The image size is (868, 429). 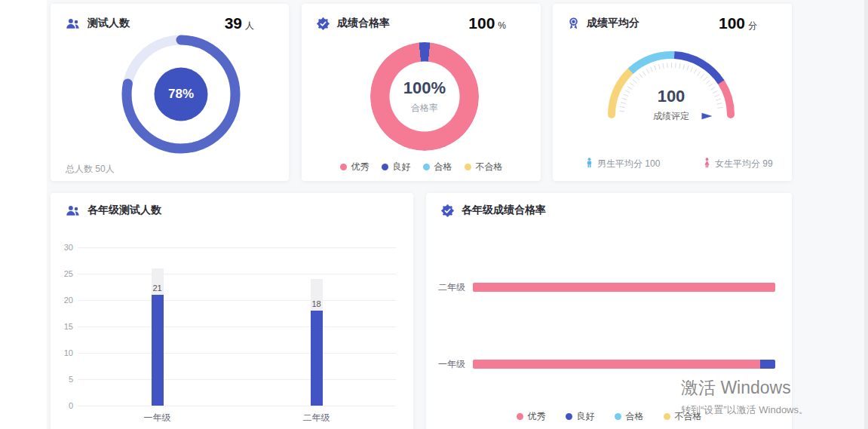 What do you see at coordinates (753, 26) in the screenshot?
I see `avg-score-unit: 分` at bounding box center [753, 26].